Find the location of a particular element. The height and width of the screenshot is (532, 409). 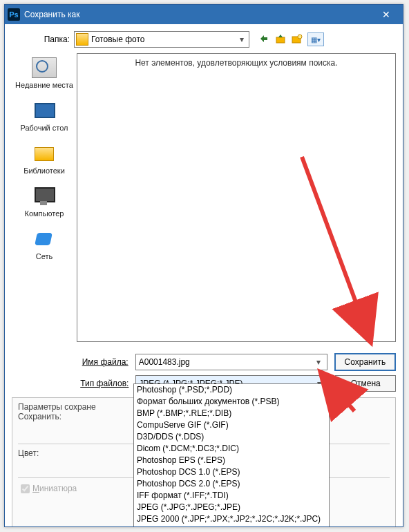

places-sidebar: Недавние места Рабочий стол Библиотеки К… is located at coordinates (44, 198).